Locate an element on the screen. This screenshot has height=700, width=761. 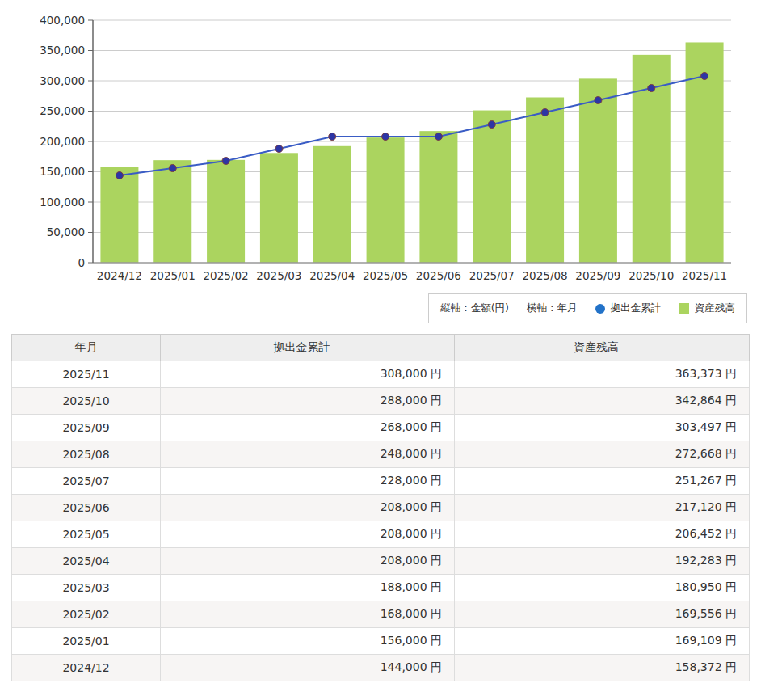
month-cell: 2025/01 is located at coordinates (86, 642).